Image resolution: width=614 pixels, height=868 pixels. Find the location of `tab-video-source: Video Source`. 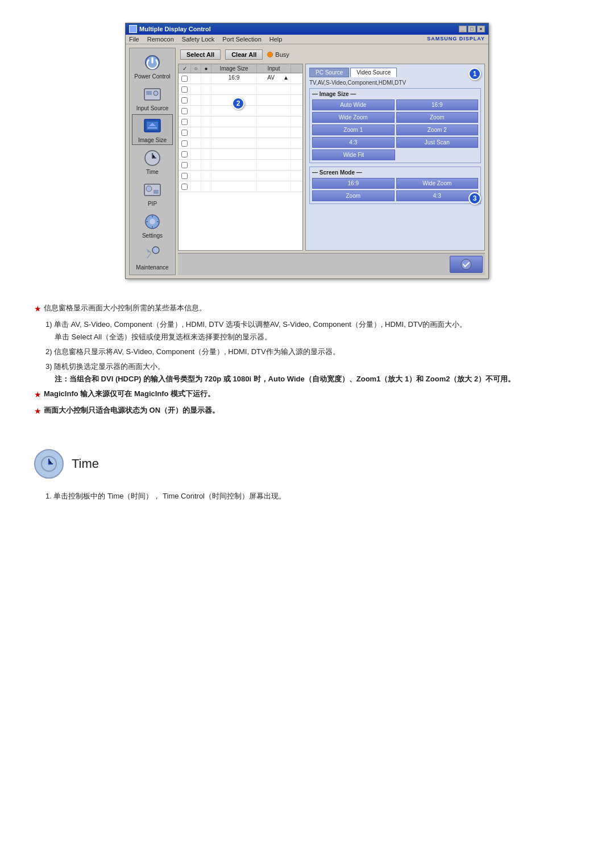

tab-video-source: Video Source is located at coordinates (374, 73).